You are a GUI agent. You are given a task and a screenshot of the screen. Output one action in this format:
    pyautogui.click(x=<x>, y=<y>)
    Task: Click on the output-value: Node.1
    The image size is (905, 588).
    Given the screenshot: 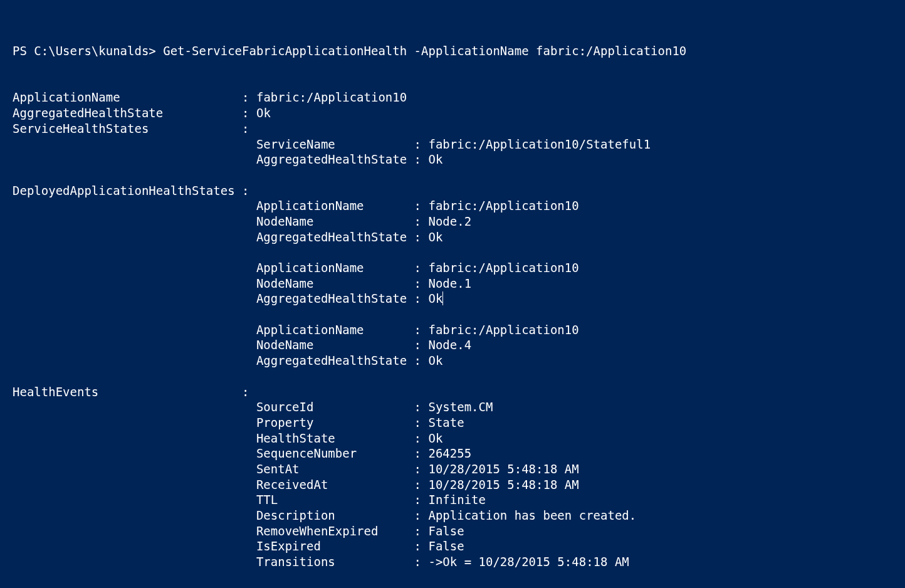 What is the action you would take?
    pyautogui.click(x=450, y=283)
    